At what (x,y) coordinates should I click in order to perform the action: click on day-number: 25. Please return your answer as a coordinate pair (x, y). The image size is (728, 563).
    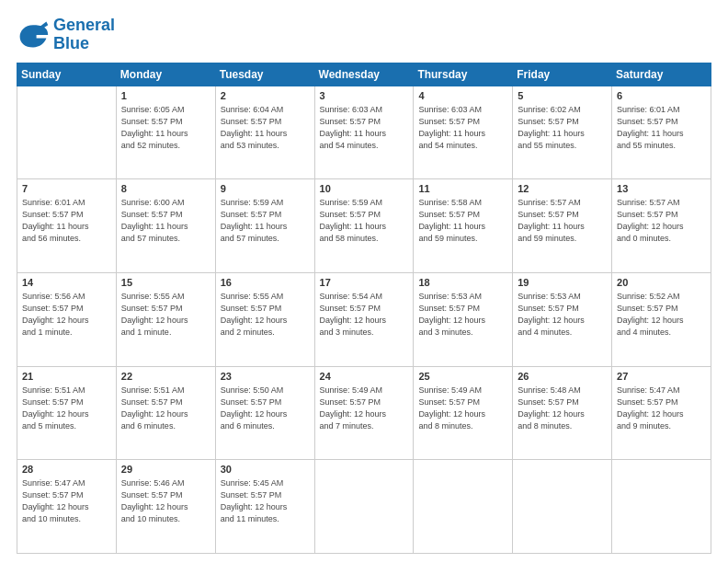
    Looking at the image, I should click on (463, 376).